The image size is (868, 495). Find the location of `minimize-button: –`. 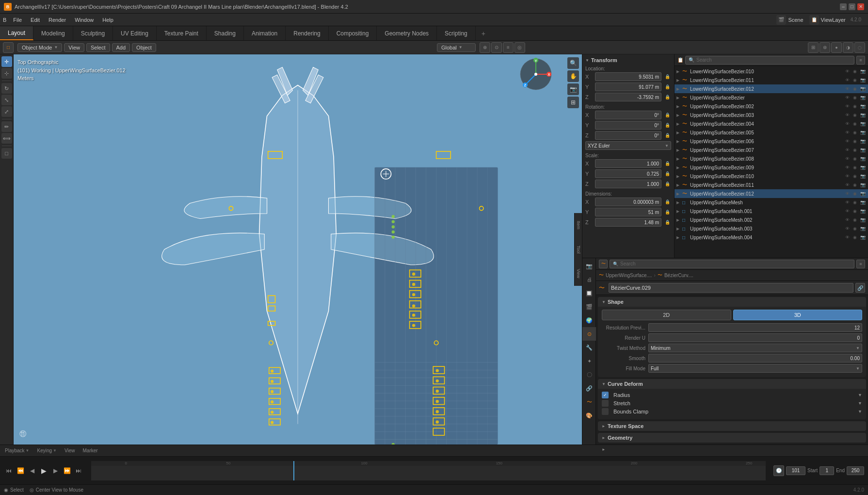

minimize-button: – is located at coordinates (843, 7).